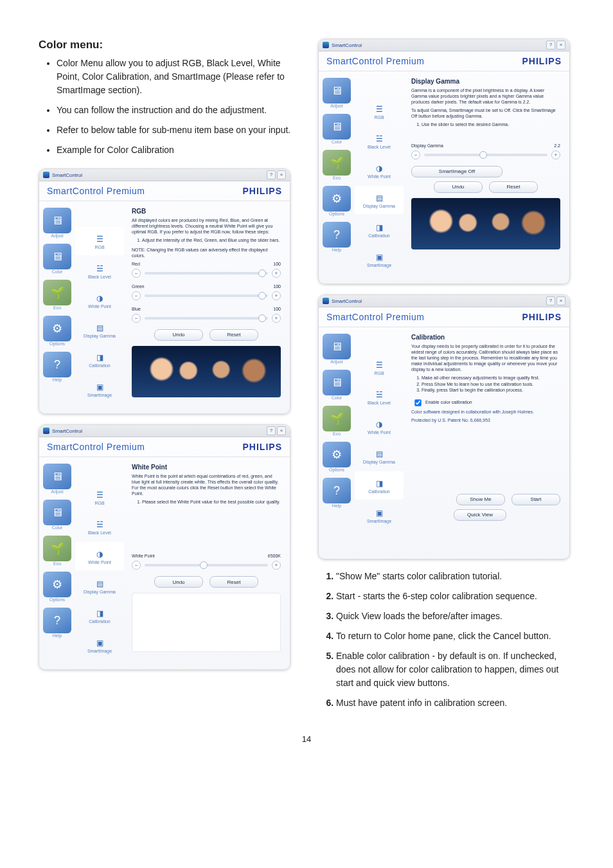  I want to click on sidebar-icon: 🖥, so click(57, 476).